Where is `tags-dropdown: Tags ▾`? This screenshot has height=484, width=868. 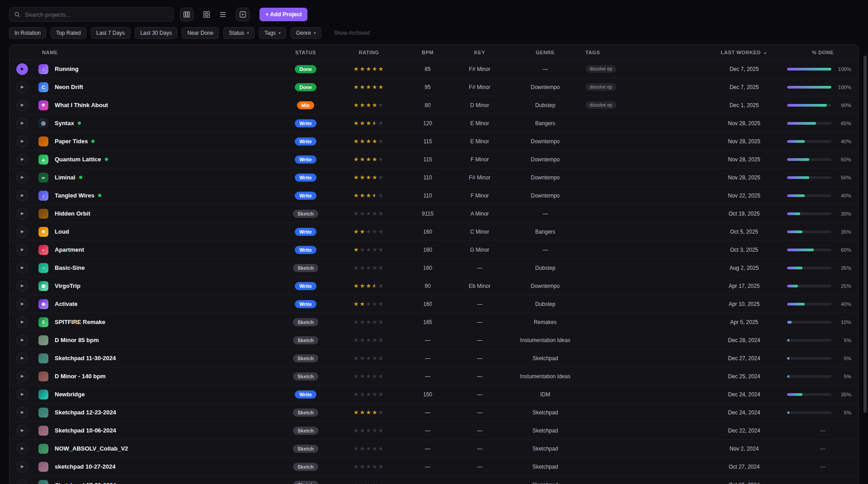
tags-dropdown: Tags ▾ is located at coordinates (273, 33).